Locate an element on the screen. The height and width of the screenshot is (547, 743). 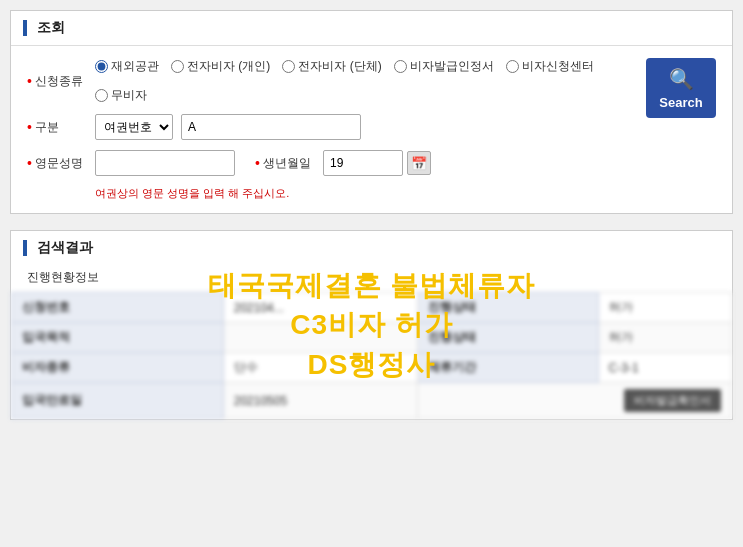
table-row: 비자종류 단수 체류기간 C-3-1 is located at coordinates (372, 368).